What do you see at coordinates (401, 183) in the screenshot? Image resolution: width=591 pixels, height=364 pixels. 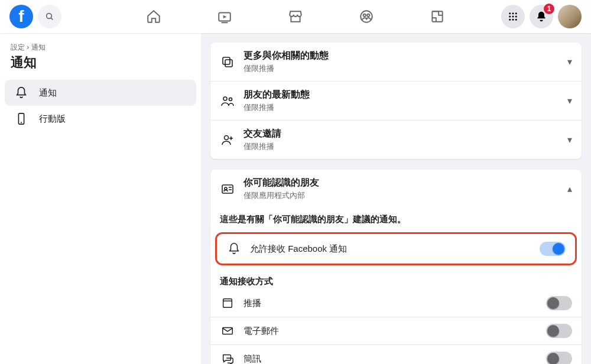 I see `row-title: 你可能認識的朋友` at bounding box center [401, 183].